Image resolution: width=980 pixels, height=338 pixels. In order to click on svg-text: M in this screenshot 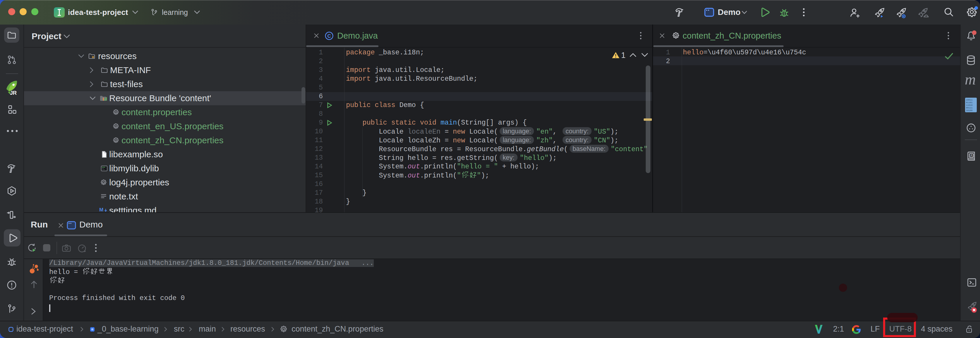, I will do `click(101, 210)`.